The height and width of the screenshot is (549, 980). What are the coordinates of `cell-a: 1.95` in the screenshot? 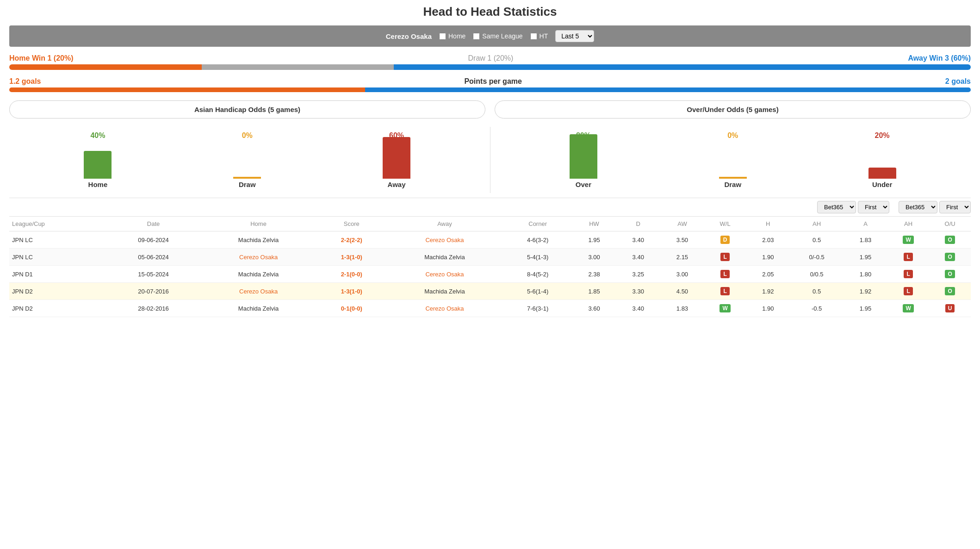 It's located at (865, 257).